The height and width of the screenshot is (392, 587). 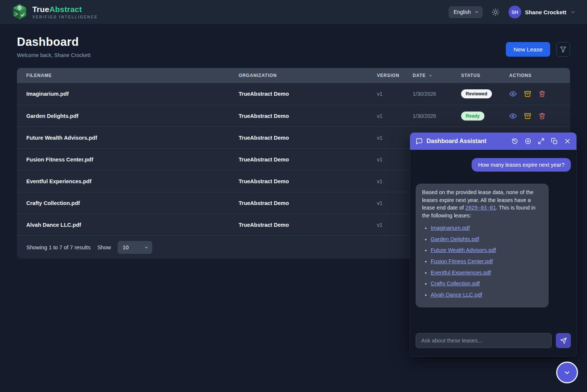 What do you see at coordinates (485, 116) in the screenshot?
I see `cell-status: Ready` at bounding box center [485, 116].